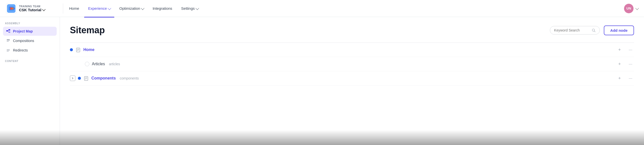  What do you see at coordinates (630, 64) in the screenshot?
I see `more-options-button-articles: ···` at bounding box center [630, 64].